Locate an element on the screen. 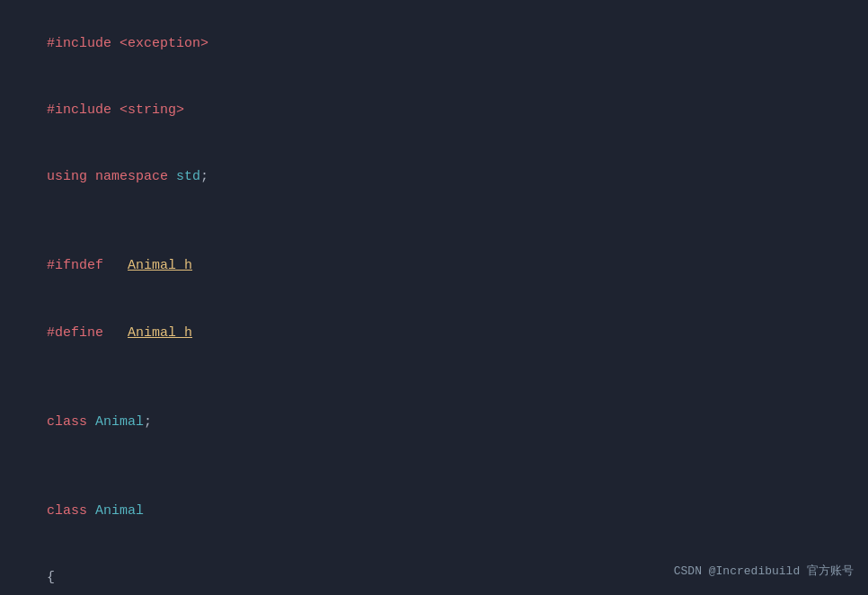  keyword-namespace: namespace is located at coordinates (131, 176).